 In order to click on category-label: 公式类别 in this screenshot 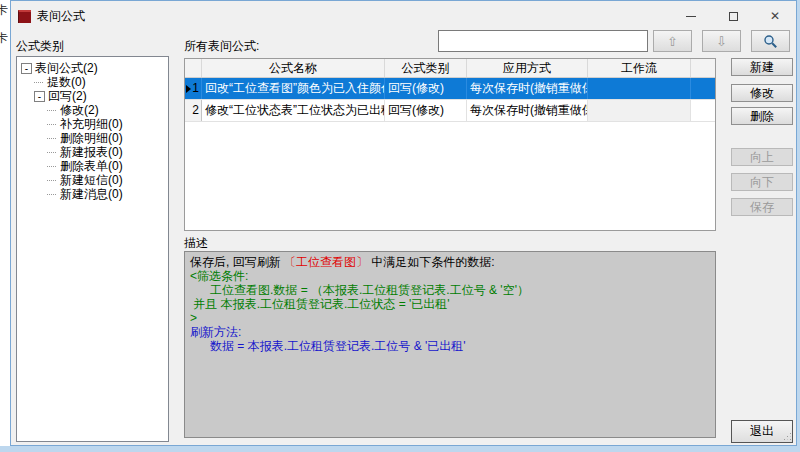, I will do `click(40, 46)`.